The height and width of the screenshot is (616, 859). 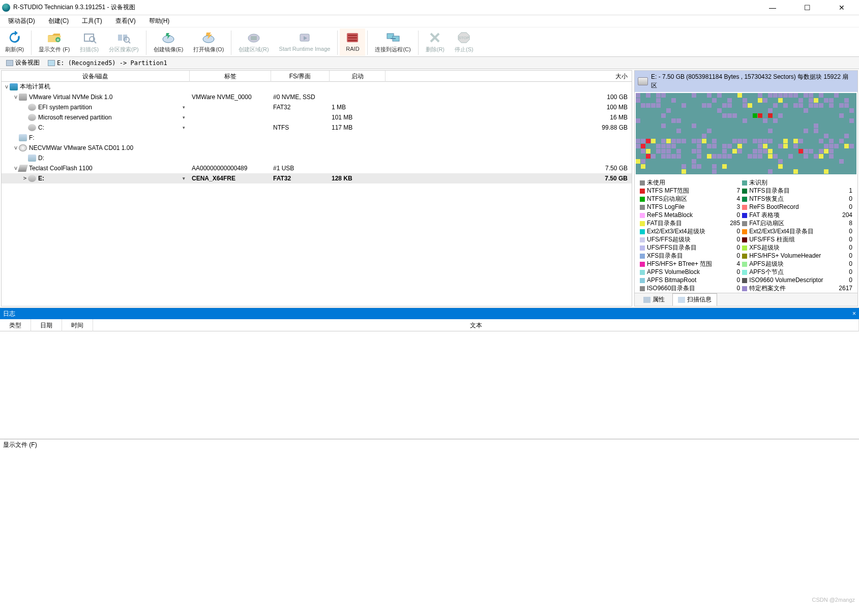 What do you see at coordinates (47, 325) in the screenshot?
I see `log-col-date: 日期` at bounding box center [47, 325].